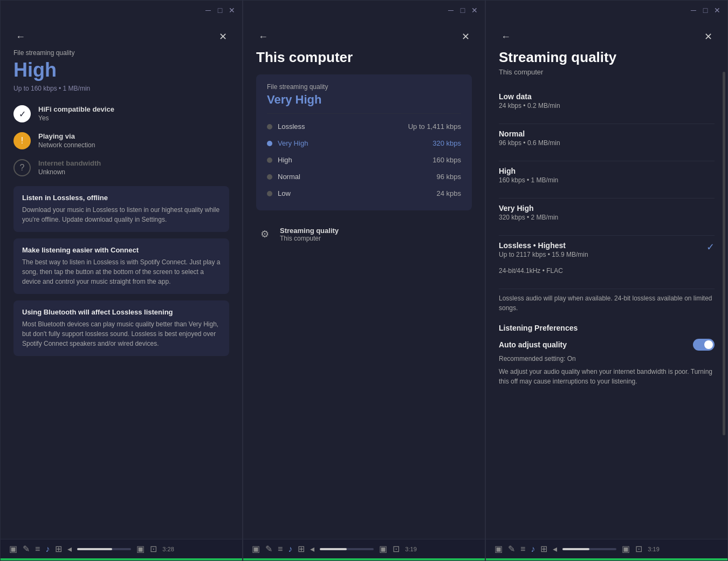 This screenshot has height=561, width=728. I want to click on tb-icon-3-1: ▣, so click(498, 549).